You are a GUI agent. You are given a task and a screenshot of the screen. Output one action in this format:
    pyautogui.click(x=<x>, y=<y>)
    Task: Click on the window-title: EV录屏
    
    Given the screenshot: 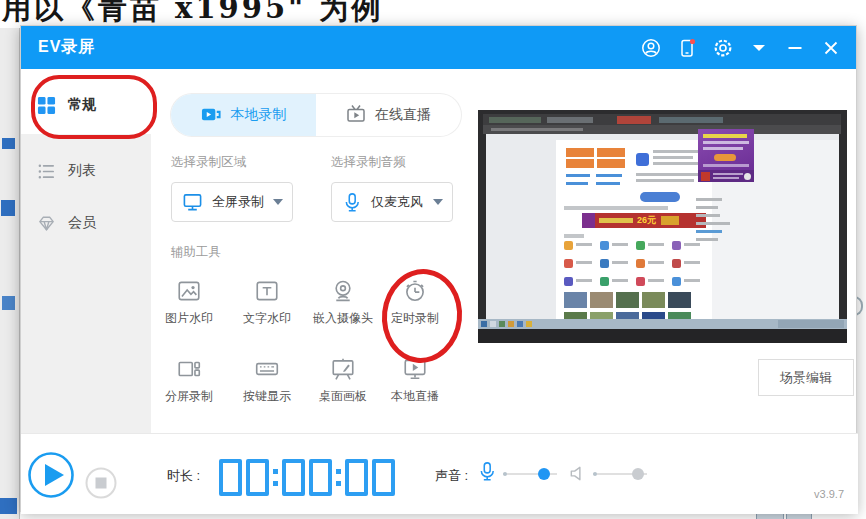 What is the action you would take?
    pyautogui.click(x=66, y=48)
    